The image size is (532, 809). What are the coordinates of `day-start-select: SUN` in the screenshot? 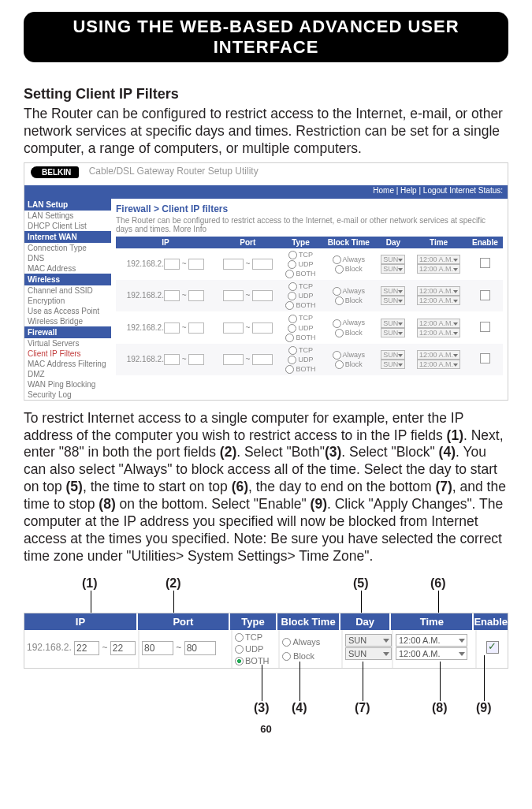 It's located at (369, 640).